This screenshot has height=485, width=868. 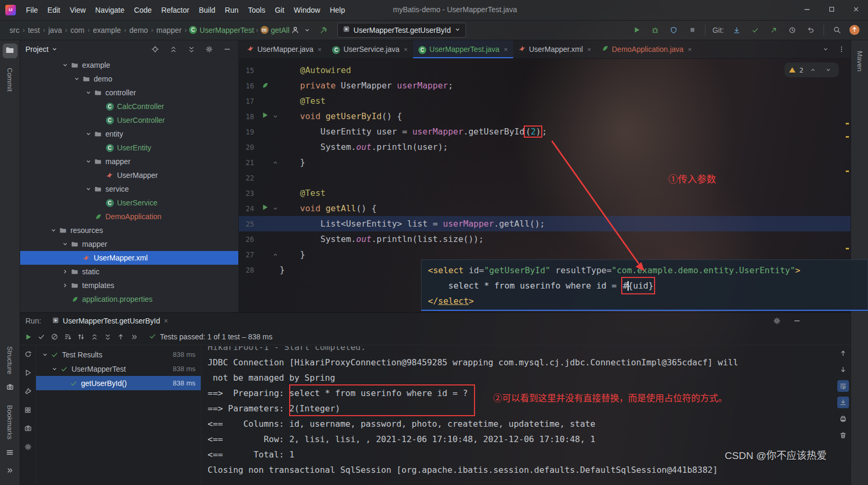 What do you see at coordinates (28, 391) in the screenshot?
I see `test-settings-icon` at bounding box center [28, 391].